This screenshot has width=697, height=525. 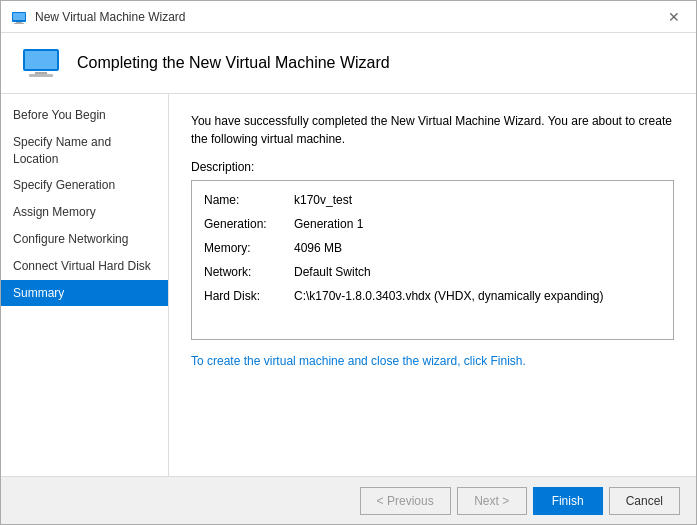 I want to click on footer: < Previous Next > Finish Cancel, so click(x=348, y=500).